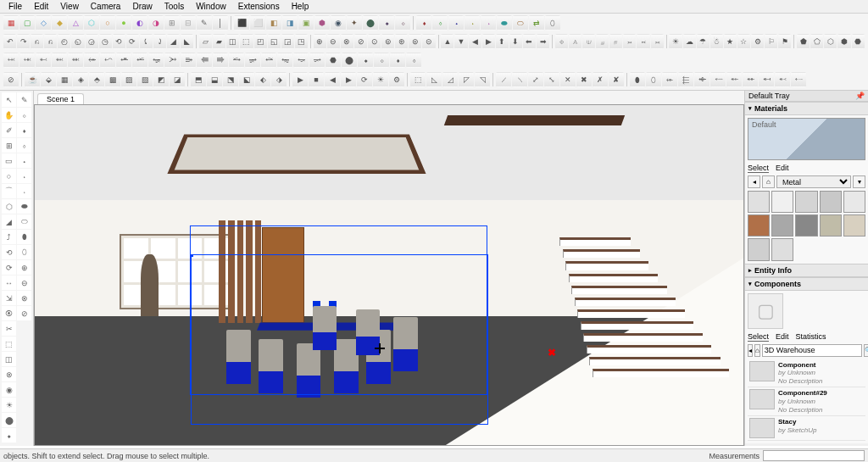 The height and width of the screenshot is (462, 868). Describe the element at coordinates (675, 42) in the screenshot. I see `toolbar-button: ☀` at that location.